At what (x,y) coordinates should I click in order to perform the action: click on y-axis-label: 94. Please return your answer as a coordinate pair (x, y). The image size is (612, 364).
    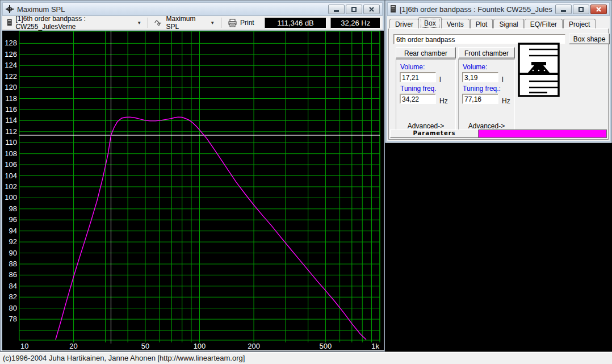
    Looking at the image, I should click on (13, 231).